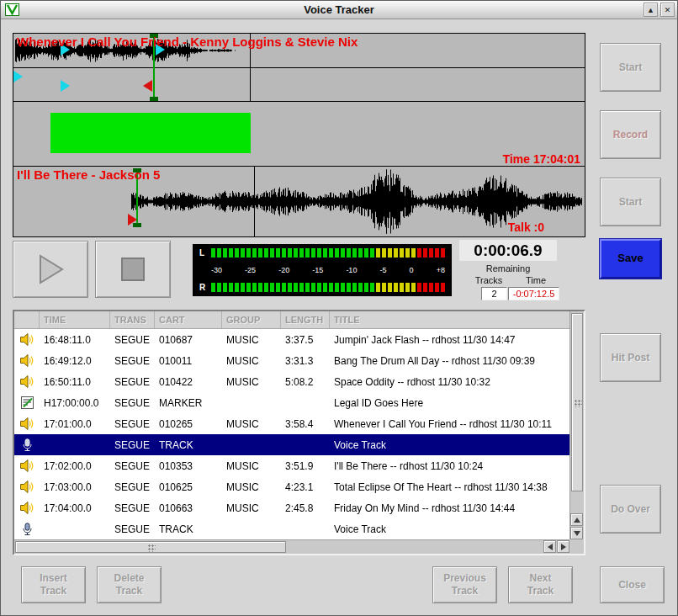  Describe the element at coordinates (564, 547) in the screenshot. I see `scroll-right-button` at that location.